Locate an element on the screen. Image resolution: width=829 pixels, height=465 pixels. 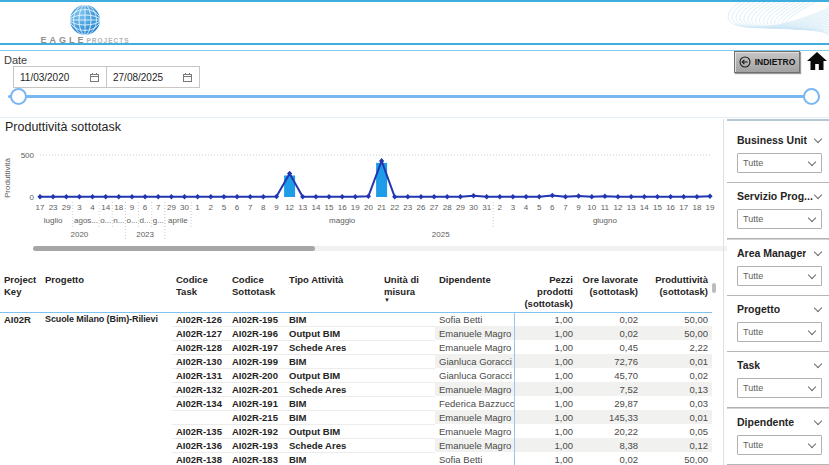
column-header-codice-sottotask: Codice Sottotask is located at coordinates (256, 292).